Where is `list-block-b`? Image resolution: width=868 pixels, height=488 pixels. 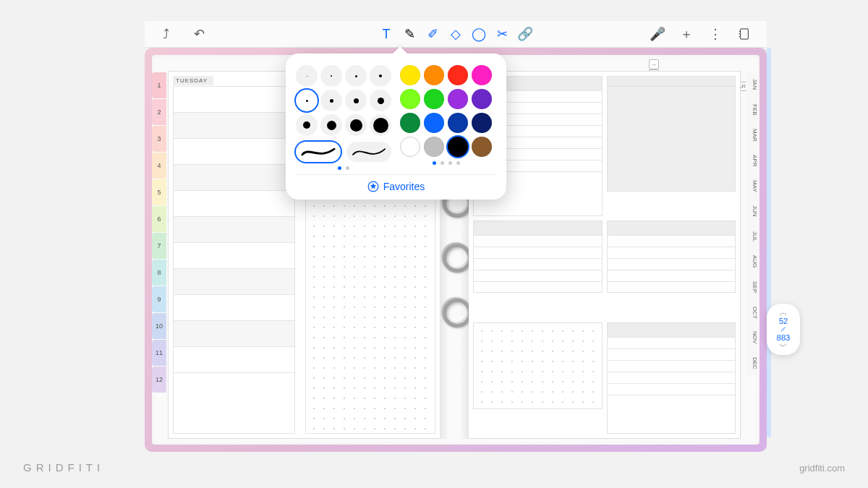 list-block-b is located at coordinates (671, 257).